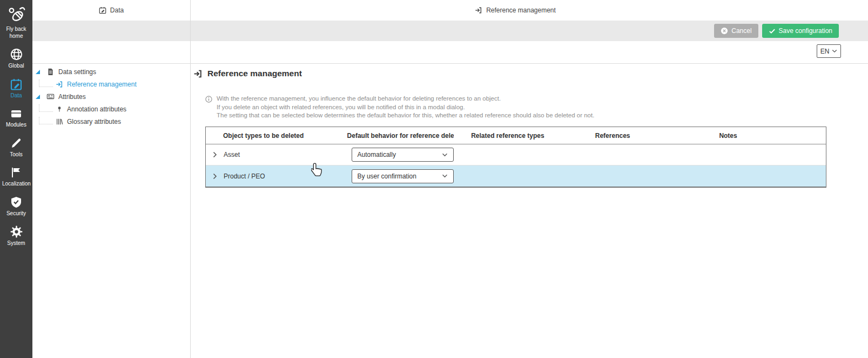 The width and height of the screenshot is (868, 358). What do you see at coordinates (403, 155) in the screenshot?
I see `behavior-select: Automatically` at bounding box center [403, 155].